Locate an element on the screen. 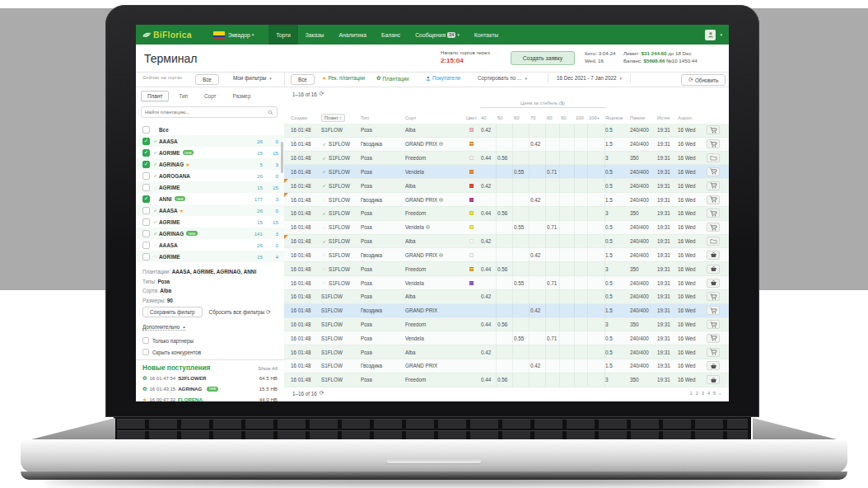  list-item: ○AAASA260 is located at coordinates (210, 245).